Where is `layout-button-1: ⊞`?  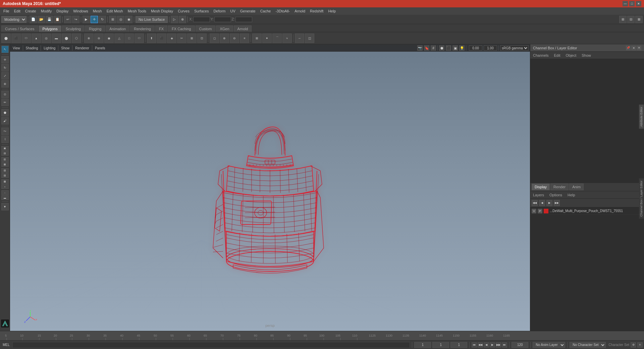 layout-button-1: ⊞ is located at coordinates (623, 19).